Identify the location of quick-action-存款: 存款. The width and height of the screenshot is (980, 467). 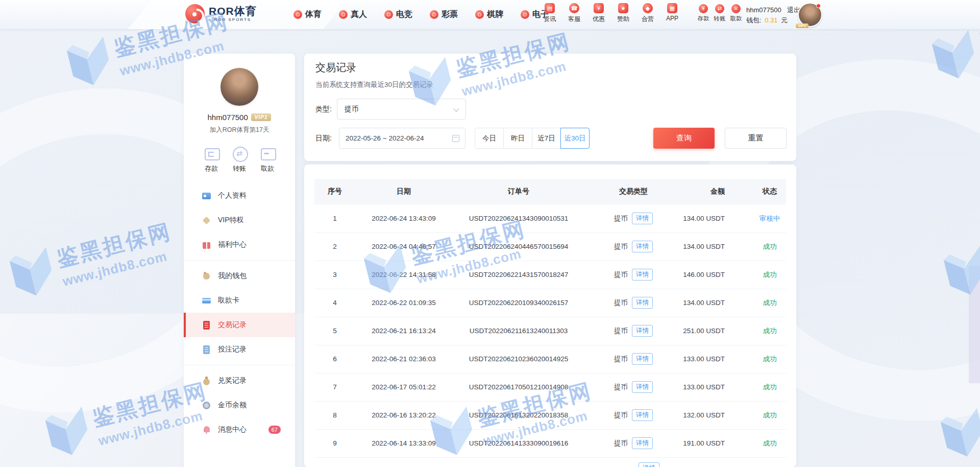
(211, 159).